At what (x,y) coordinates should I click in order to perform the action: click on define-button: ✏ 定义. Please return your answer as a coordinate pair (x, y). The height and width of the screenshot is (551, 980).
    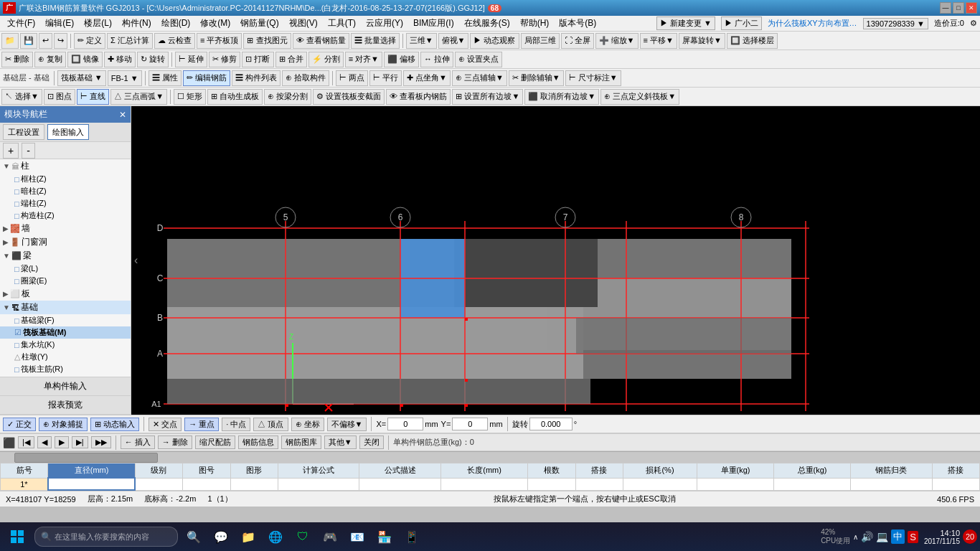
    Looking at the image, I should click on (90, 41).